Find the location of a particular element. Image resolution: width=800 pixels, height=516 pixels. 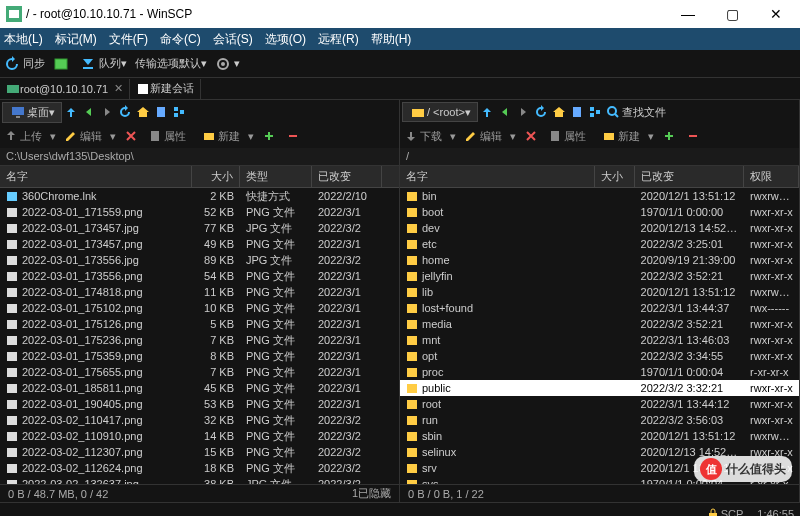

settings-button: ▾ is located at coordinates (228, 64).